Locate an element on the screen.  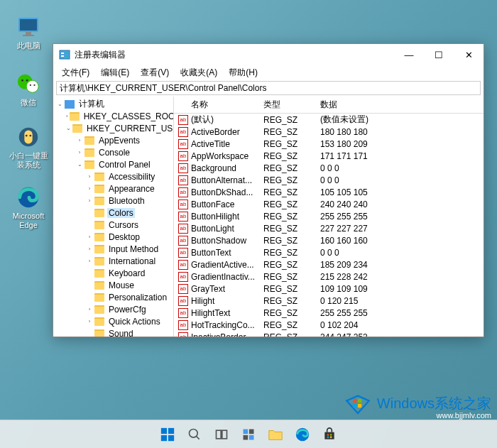
tree-item: Sound is located at coordinates (114, 332).